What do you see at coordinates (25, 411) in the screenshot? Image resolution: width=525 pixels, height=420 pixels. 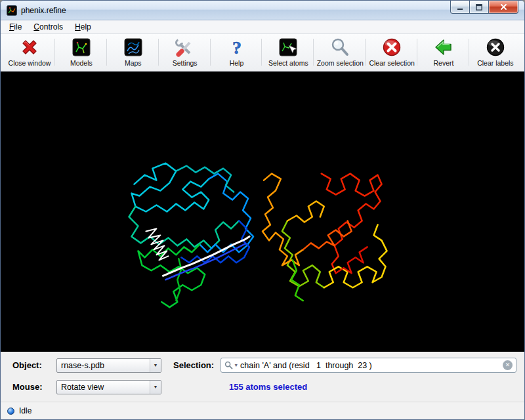 I see `status-text: Idle` at bounding box center [25, 411].